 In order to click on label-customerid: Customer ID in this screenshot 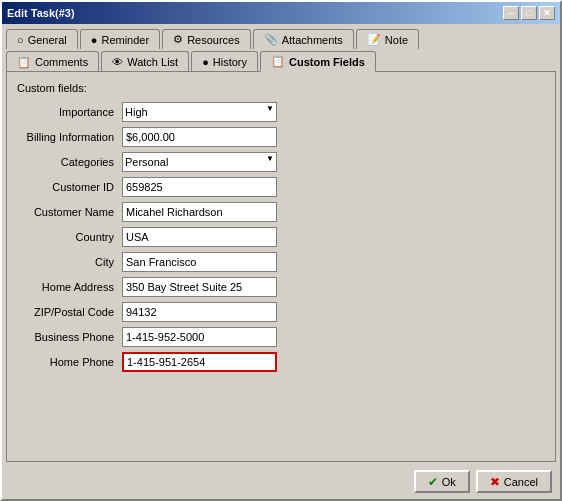, I will do `click(70, 187)`.